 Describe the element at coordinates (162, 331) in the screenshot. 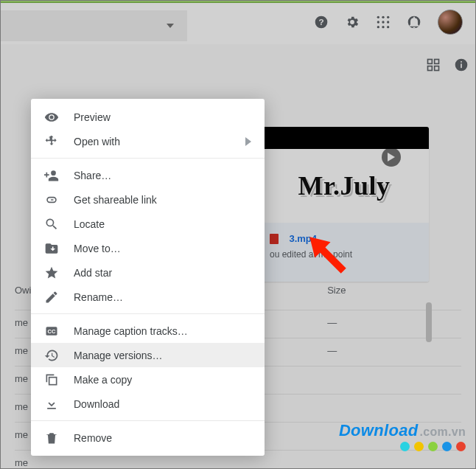

I see `menu-label: Manage caption tracks…` at that location.